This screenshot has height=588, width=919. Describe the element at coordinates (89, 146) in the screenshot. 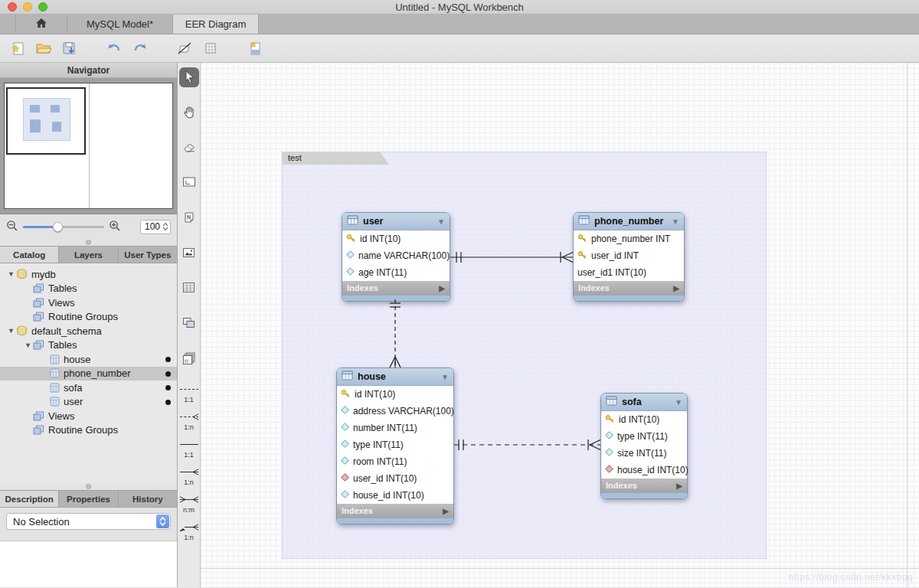

I see `navigator-minimap` at that location.